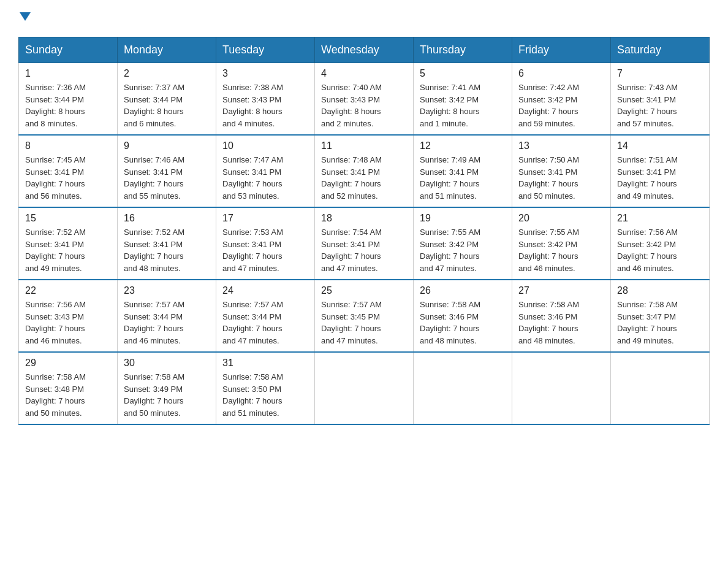 This screenshot has width=728, height=563. What do you see at coordinates (463, 291) in the screenshot?
I see `day-number: 26` at bounding box center [463, 291].